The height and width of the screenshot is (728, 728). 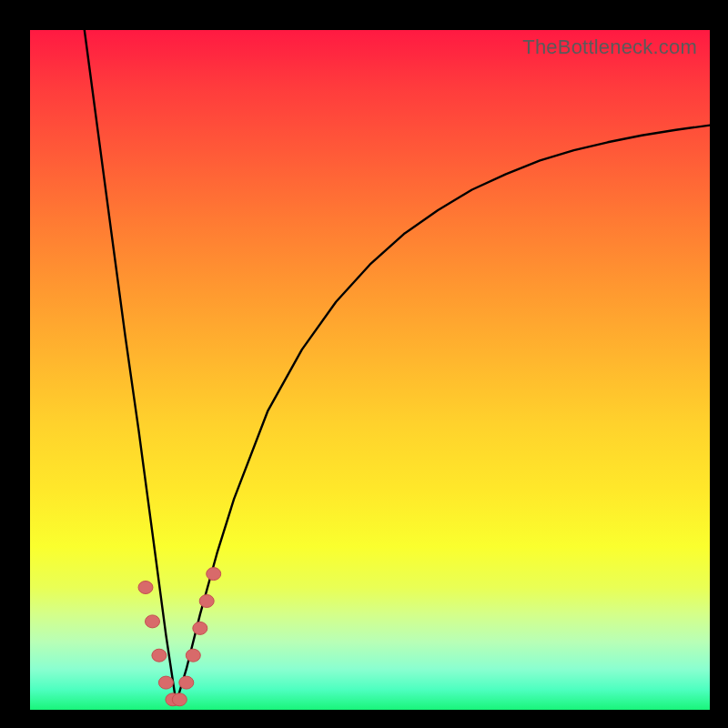 I want to click on bead-group, so click(x=180, y=637).